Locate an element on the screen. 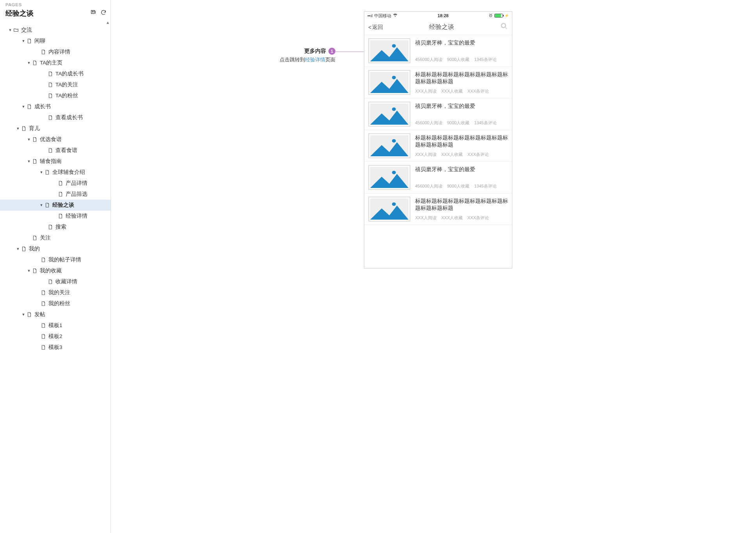 The height and width of the screenshot is (533, 756). sidebar-title-row: 经验之谈 is located at coordinates (56, 14).